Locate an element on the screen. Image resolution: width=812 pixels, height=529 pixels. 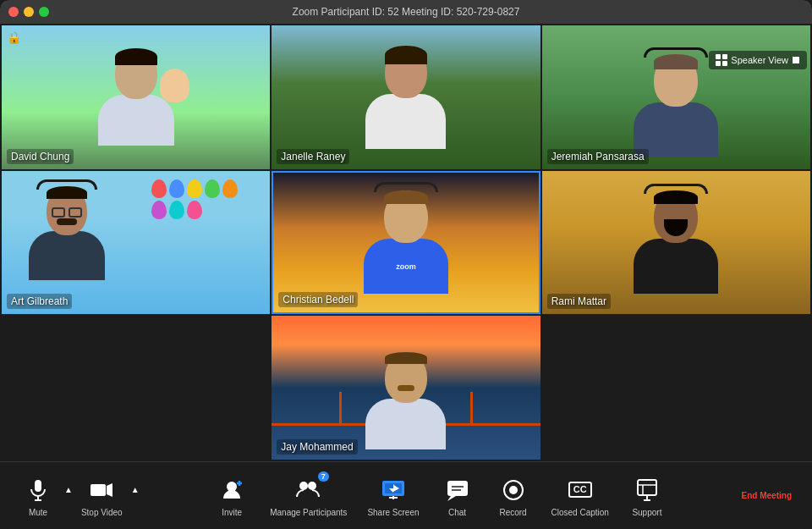
support-button: Support is located at coordinates (647, 496).